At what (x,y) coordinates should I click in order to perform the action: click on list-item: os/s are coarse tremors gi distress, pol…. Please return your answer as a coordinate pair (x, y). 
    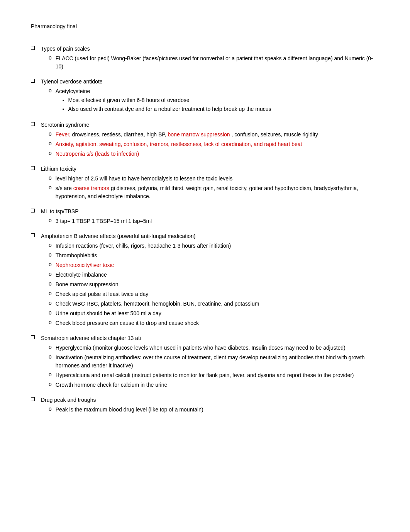
    Looking at the image, I should click on (214, 192).